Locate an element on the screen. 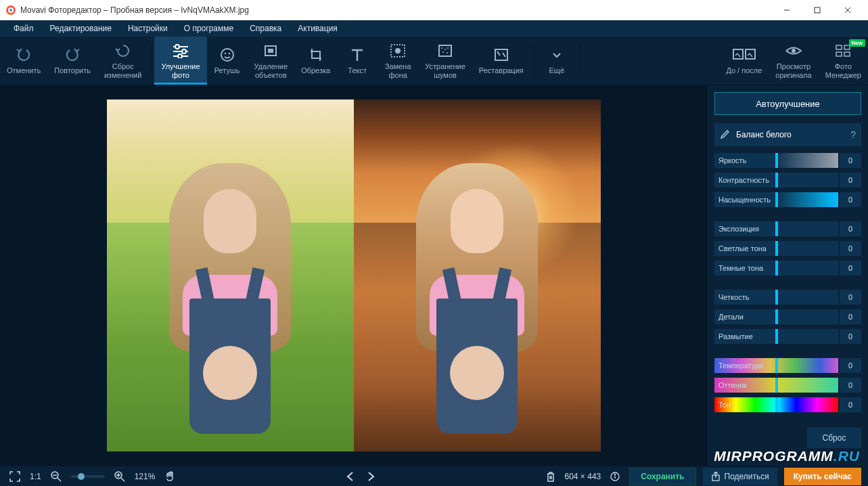 This screenshot has height=486, width=868. fullscreen-button is located at coordinates (15, 477).